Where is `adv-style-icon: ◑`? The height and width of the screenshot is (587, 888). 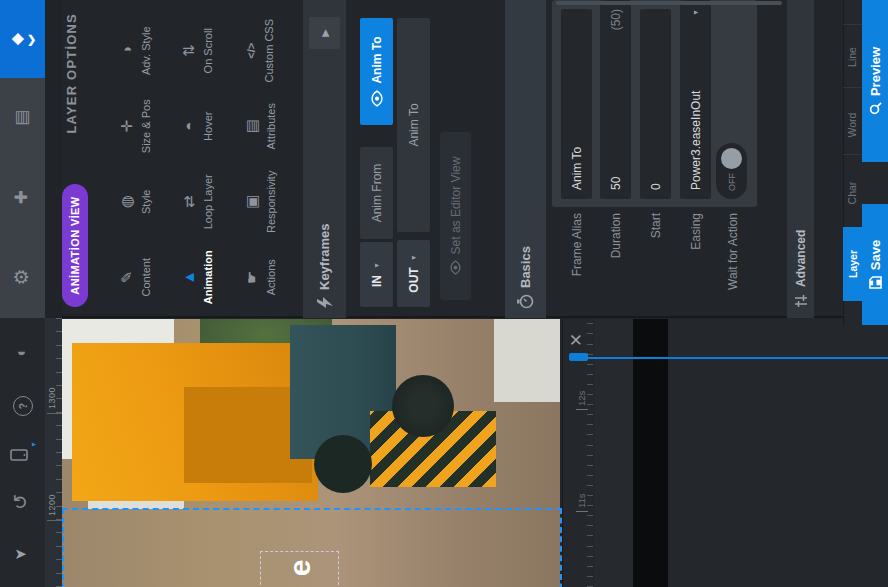 adv-style-icon: ◑ is located at coordinates (126, 50).